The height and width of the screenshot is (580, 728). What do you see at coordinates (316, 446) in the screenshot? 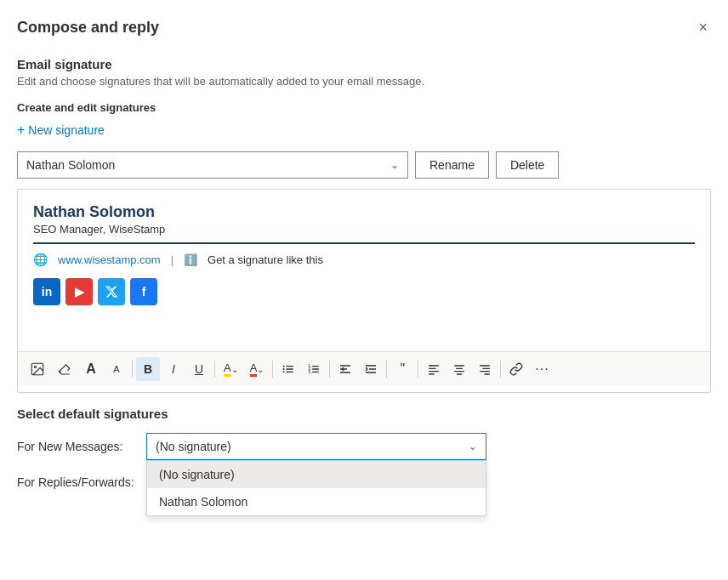
I see `new-messages-dropdown-container: (No signature) ⌄ (No signature) Nathan S…` at bounding box center [316, 446].